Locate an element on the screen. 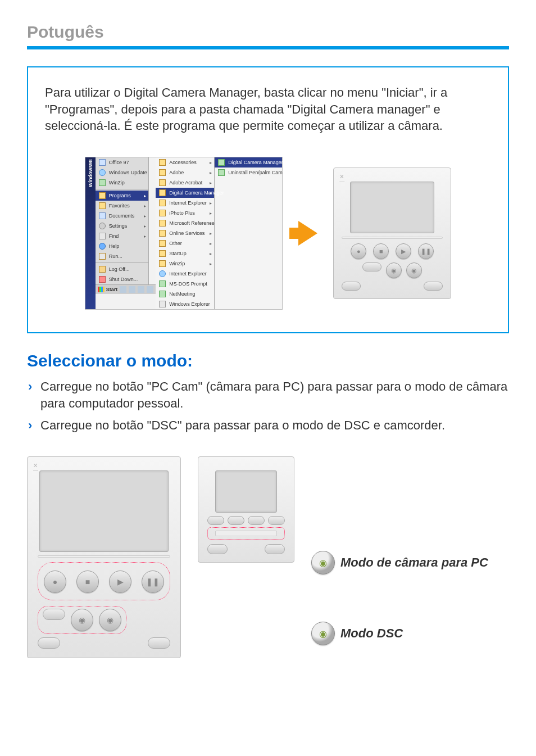 The image size is (536, 756). sm-sub-online: Online Services is located at coordinates (185, 233).